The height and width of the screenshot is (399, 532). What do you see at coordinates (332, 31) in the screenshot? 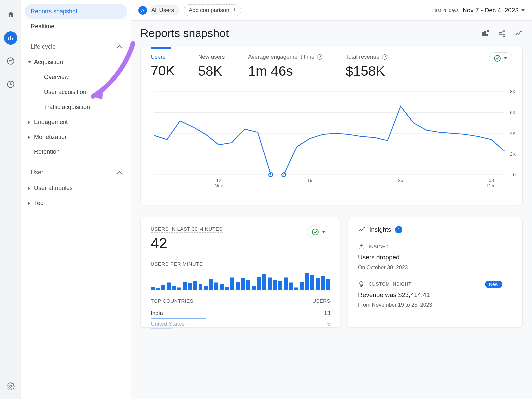
I see `page-header: Reports snapshot` at bounding box center [332, 31].